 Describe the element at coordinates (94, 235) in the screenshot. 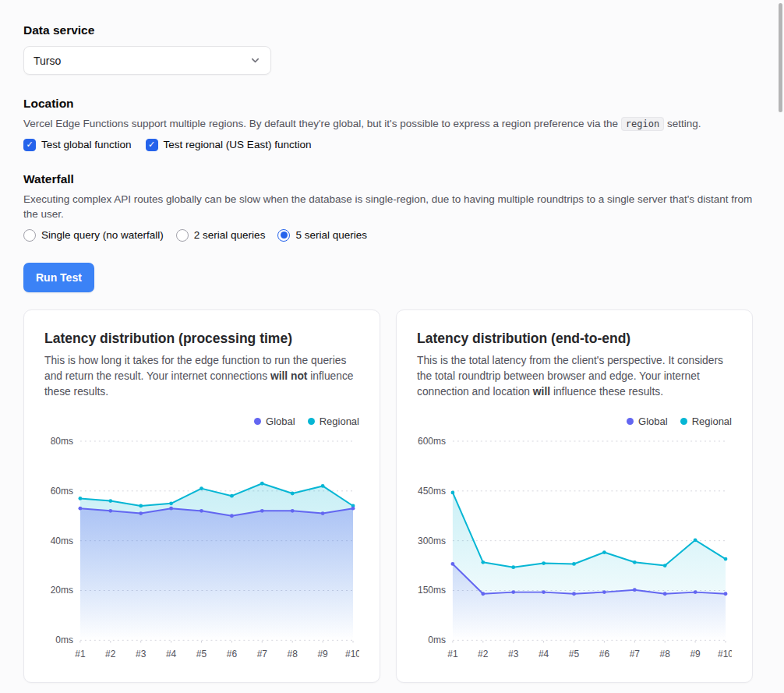

I see `radio-single-query: Single query (no waterfall)` at that location.